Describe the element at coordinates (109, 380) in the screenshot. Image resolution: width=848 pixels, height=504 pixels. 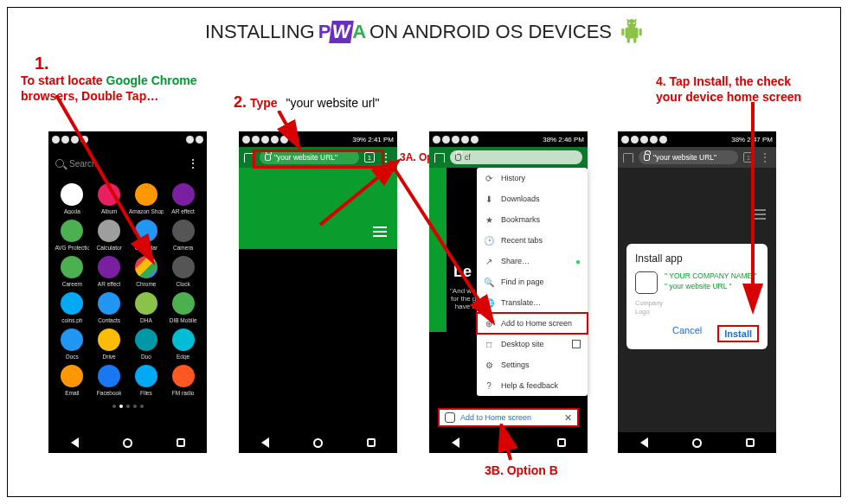
I see `app-facebook: Facebook` at that location.